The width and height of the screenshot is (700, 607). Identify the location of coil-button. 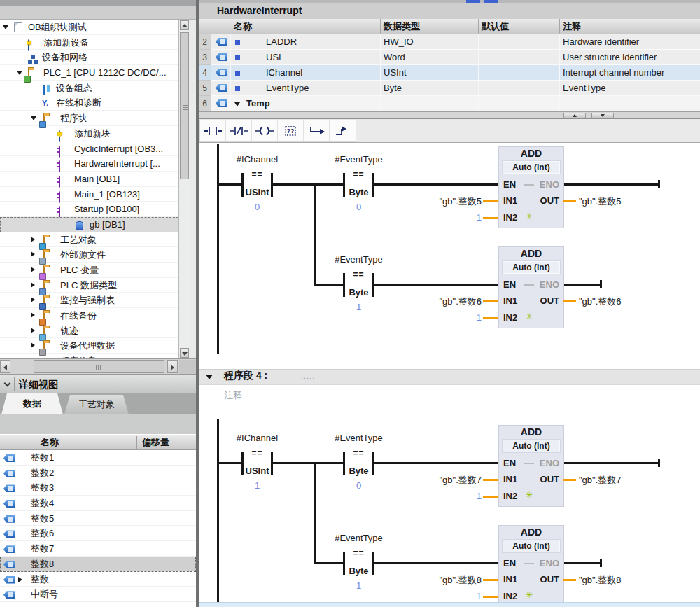
(265, 131).